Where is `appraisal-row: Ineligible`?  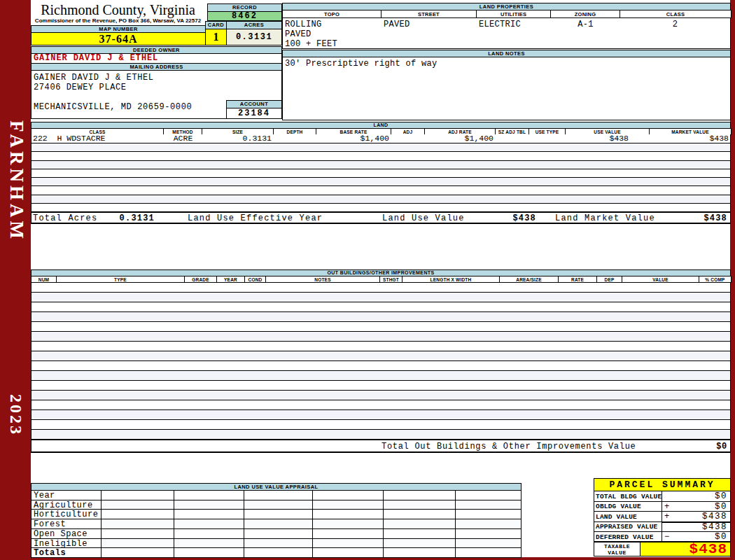 appraisal-row: Ineligible is located at coordinates (276, 543).